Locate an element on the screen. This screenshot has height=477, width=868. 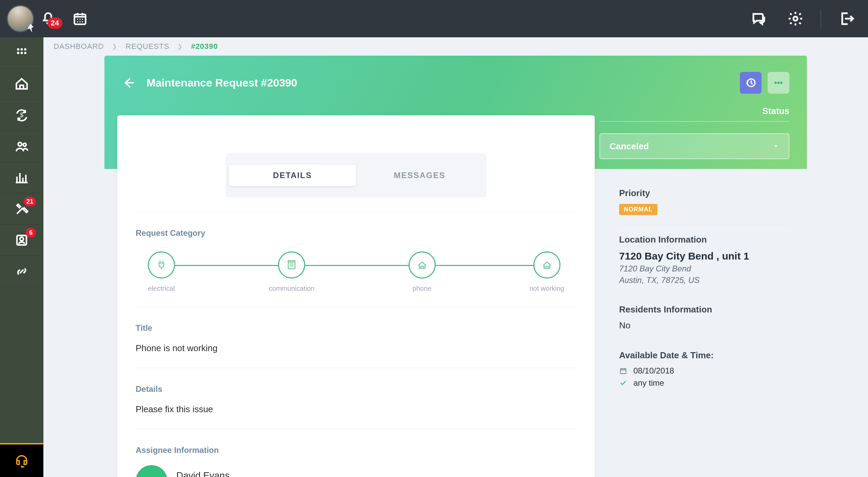
calendar-icon is located at coordinates (623, 371).